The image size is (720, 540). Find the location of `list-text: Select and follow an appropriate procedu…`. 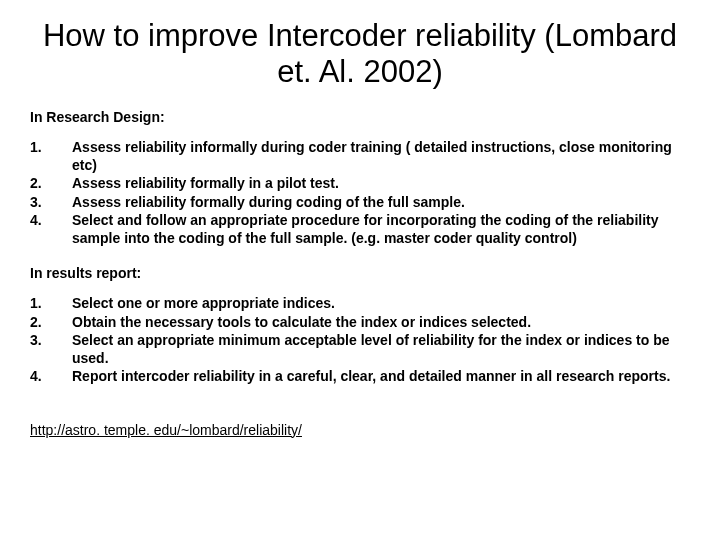

list-text: Select and follow an appropriate procedu… is located at coordinates (381, 230).